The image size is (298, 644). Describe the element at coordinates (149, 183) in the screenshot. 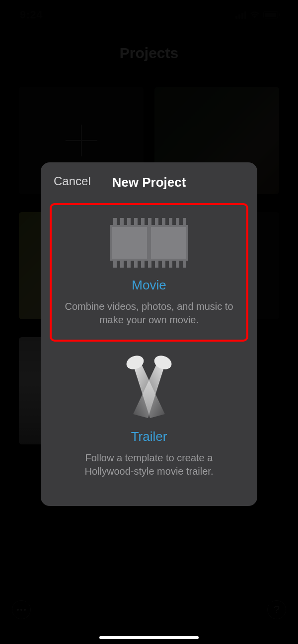

I see `sheet-title: New Project` at that location.